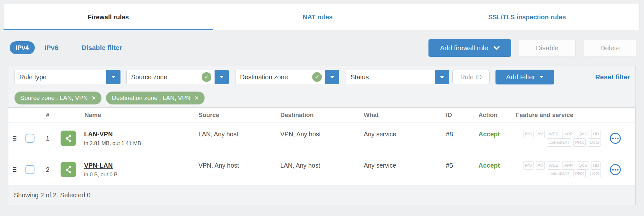  I want to click on active-filter-chips: Source zone : LAN, VPN ✕ Destination zon…, so click(325, 98).